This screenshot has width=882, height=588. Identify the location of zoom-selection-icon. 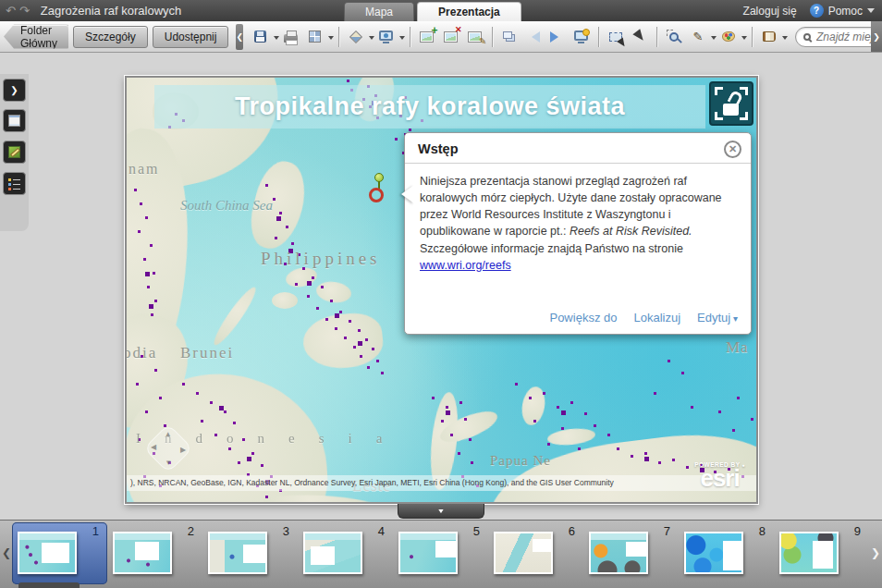
(674, 37).